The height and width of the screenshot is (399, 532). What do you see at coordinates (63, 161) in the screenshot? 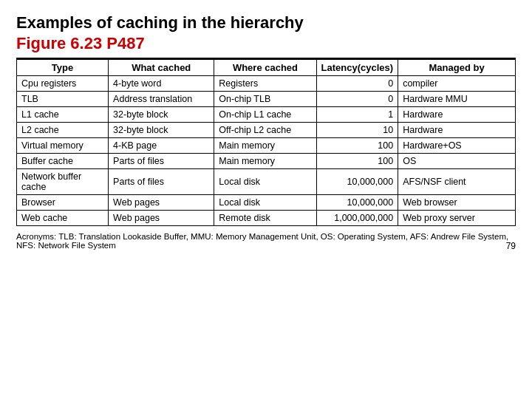
I see `table-cell: Buffer cache` at bounding box center [63, 161].